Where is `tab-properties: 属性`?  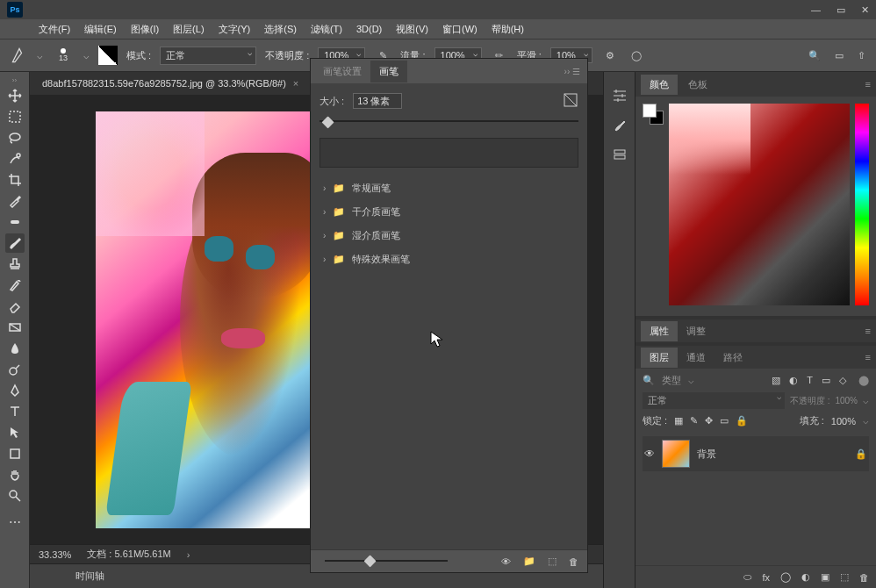 tab-properties: 属性 is located at coordinates (659, 332).